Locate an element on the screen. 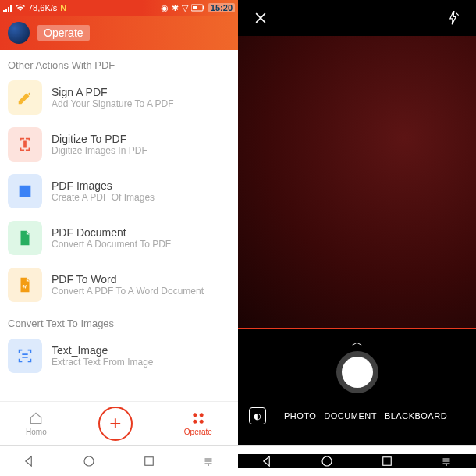 The width and height of the screenshot is (476, 476). word-icon is located at coordinates (25, 285).